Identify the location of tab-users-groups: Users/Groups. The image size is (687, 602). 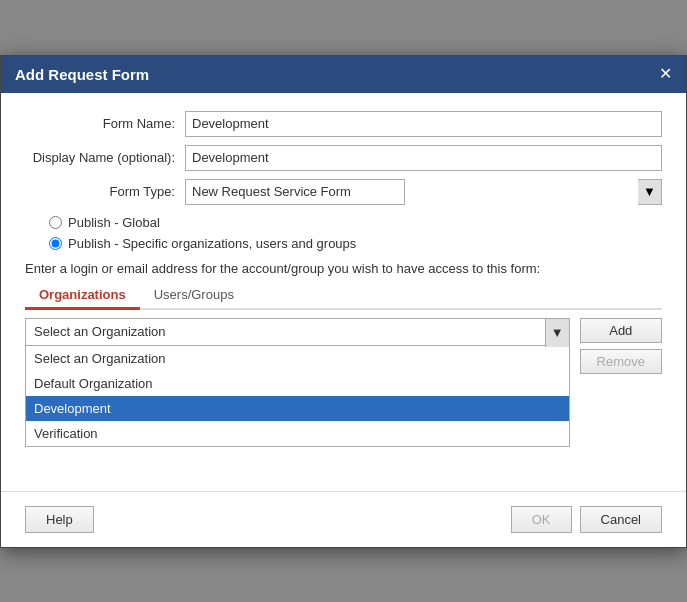
(194, 296).